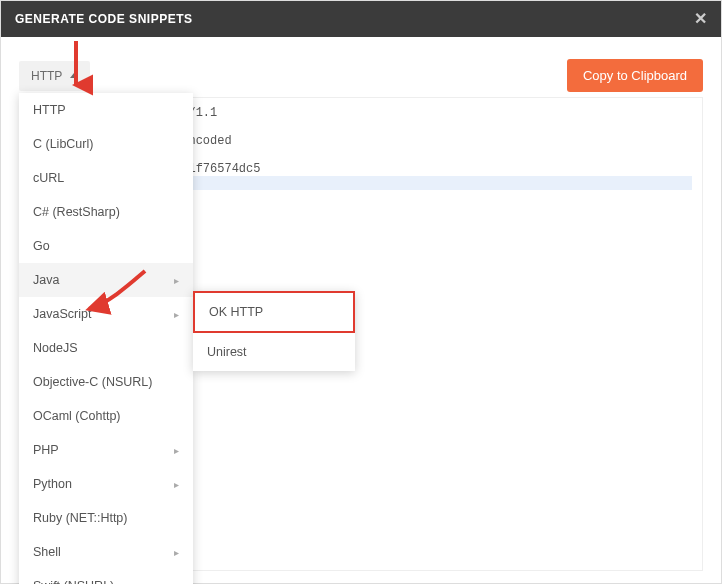 Image resolution: width=722 pixels, height=584 pixels. What do you see at coordinates (46, 76) in the screenshot?
I see `language-dropdown-label: HTTP` at bounding box center [46, 76].